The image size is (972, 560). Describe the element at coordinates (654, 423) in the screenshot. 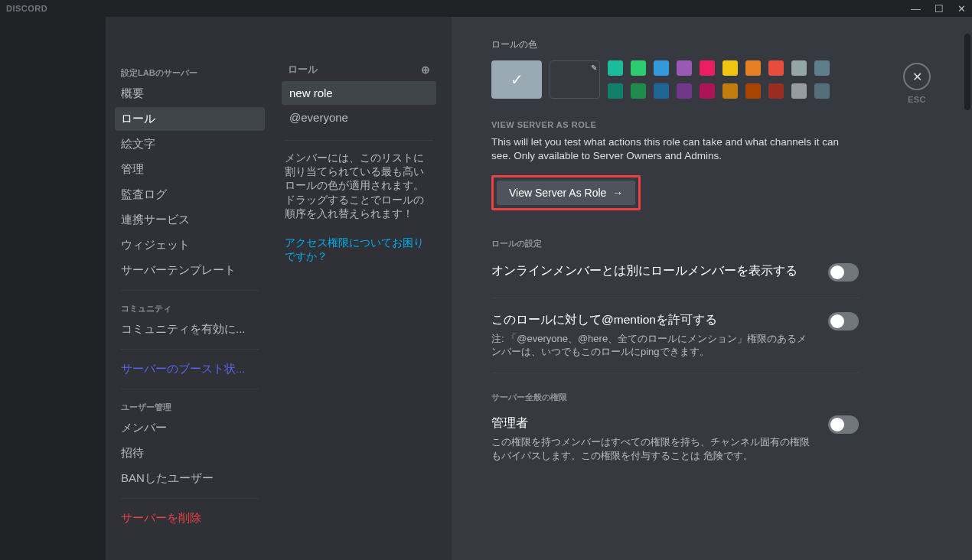

I see `perm-title: 管理者` at that location.